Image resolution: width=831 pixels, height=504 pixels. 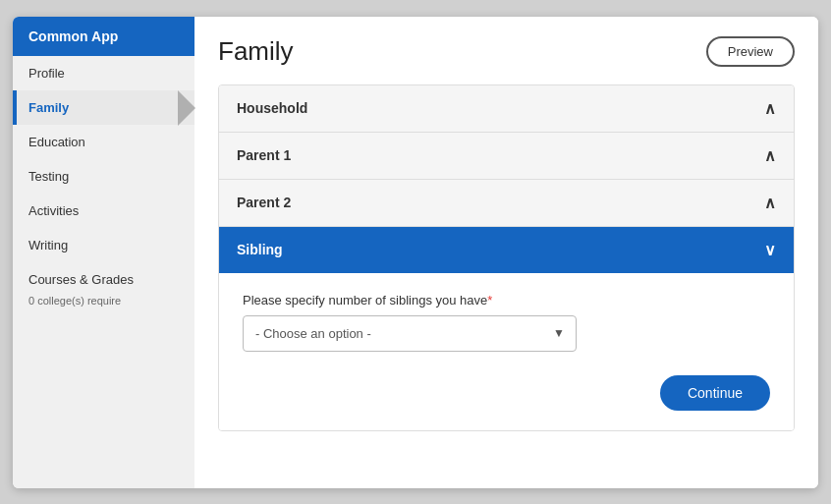 I want to click on parent2-header: Parent 2 ∧, so click(x=507, y=202).